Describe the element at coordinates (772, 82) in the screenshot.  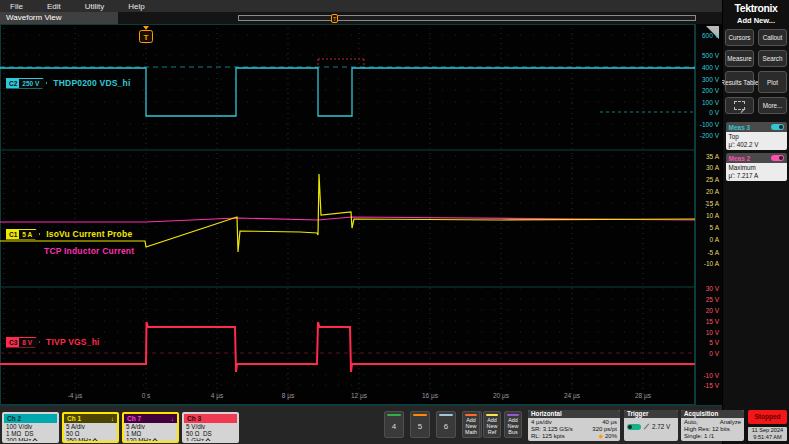
I see `plot-button: Plot` at that location.